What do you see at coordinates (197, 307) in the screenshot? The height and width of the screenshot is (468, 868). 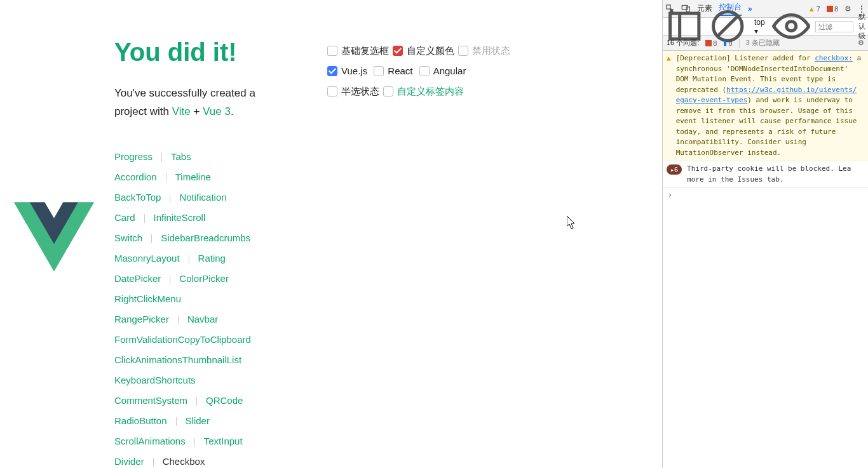 I see `component-nav: ProgressTabsAccordionTimelineBackToTopNo…` at bounding box center [197, 307].